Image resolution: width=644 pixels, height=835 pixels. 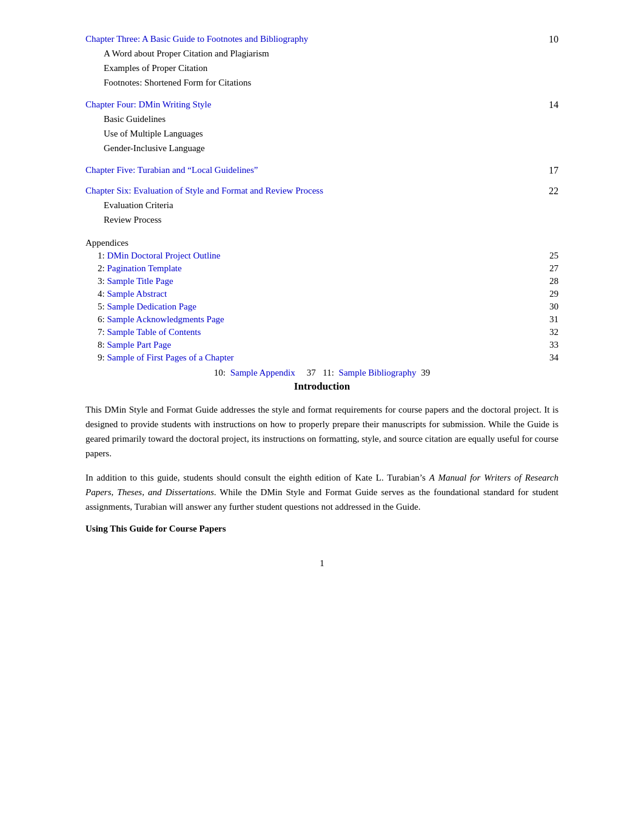 I want to click on toc-chapter-3-subs: A Word about Proper Citation and Plagiar…, so click(x=322, y=68).